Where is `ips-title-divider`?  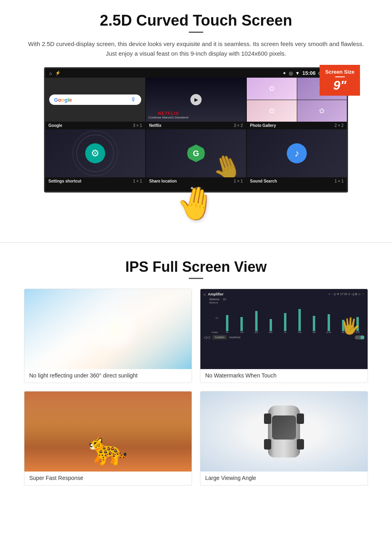
ips-title-divider is located at coordinates (196, 279).